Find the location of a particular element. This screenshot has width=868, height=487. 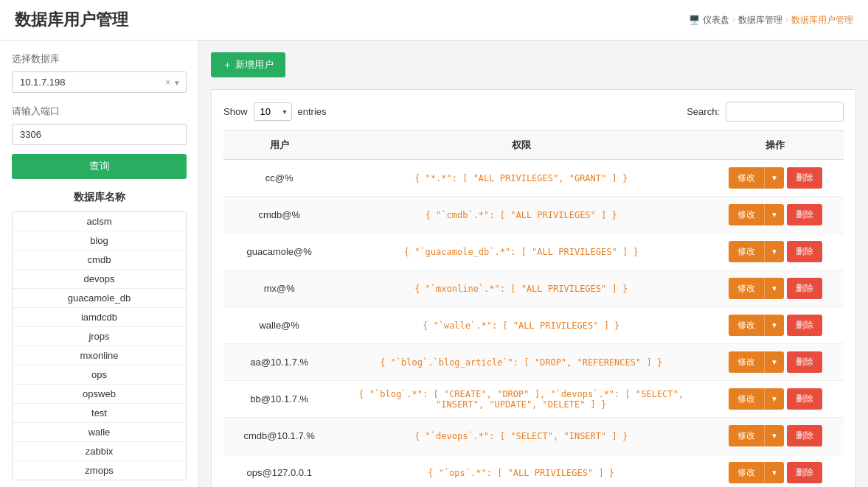

page-title: 数据库用户管理 is located at coordinates (72, 20).